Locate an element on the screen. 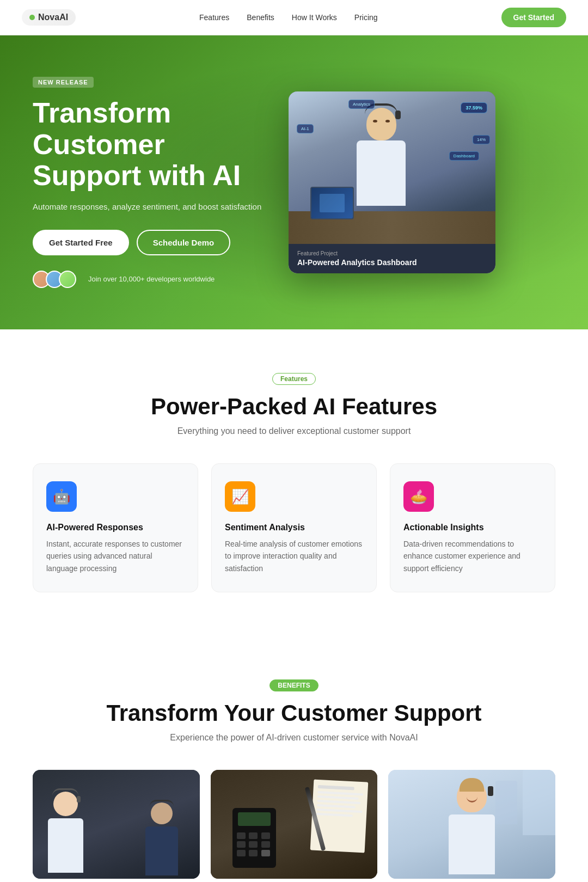 The image size is (588, 882). social-proof-text: Join over 10,000+ developers worldwide is located at coordinates (151, 279).